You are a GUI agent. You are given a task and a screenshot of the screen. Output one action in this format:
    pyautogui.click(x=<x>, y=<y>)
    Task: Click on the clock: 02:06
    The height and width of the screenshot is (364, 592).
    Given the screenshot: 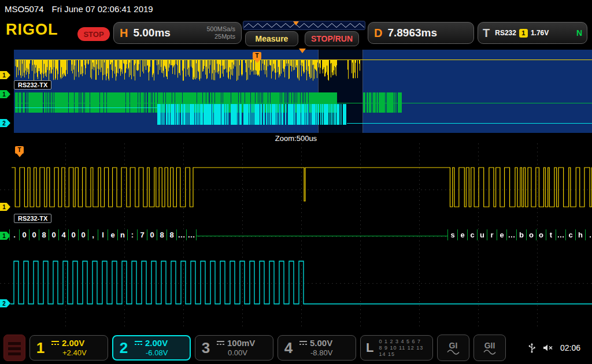 What is the action you would take?
    pyautogui.click(x=570, y=348)
    